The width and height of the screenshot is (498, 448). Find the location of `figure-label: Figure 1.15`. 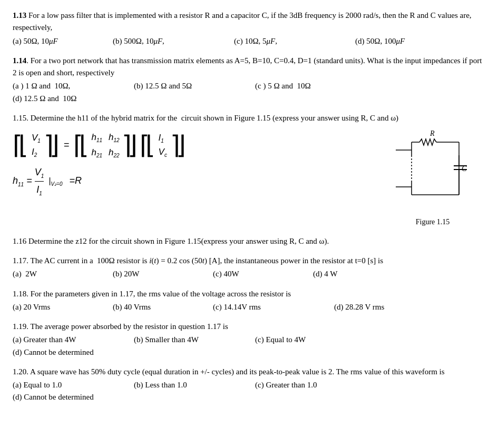

figure-label: Figure 1.15 is located at coordinates (433, 222).